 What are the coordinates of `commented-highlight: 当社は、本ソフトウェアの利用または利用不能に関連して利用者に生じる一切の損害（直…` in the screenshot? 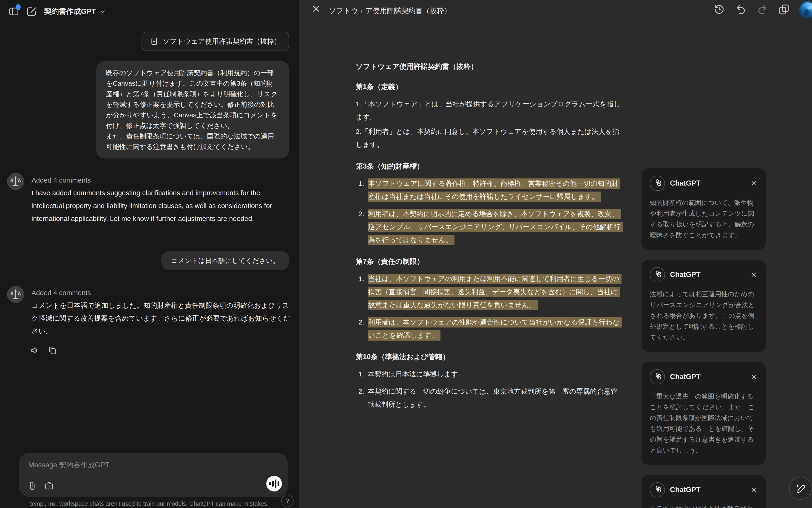 It's located at (495, 292).